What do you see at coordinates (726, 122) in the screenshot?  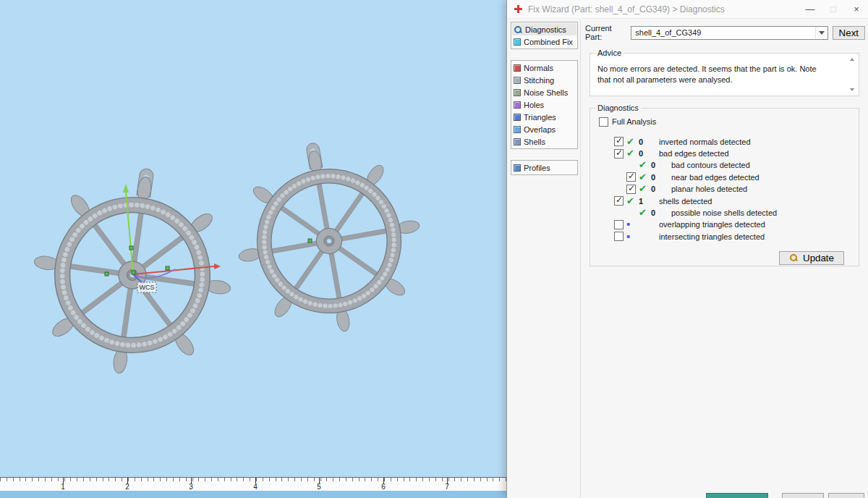 I see `full-analysis-row: Full Analysis` at bounding box center [726, 122].